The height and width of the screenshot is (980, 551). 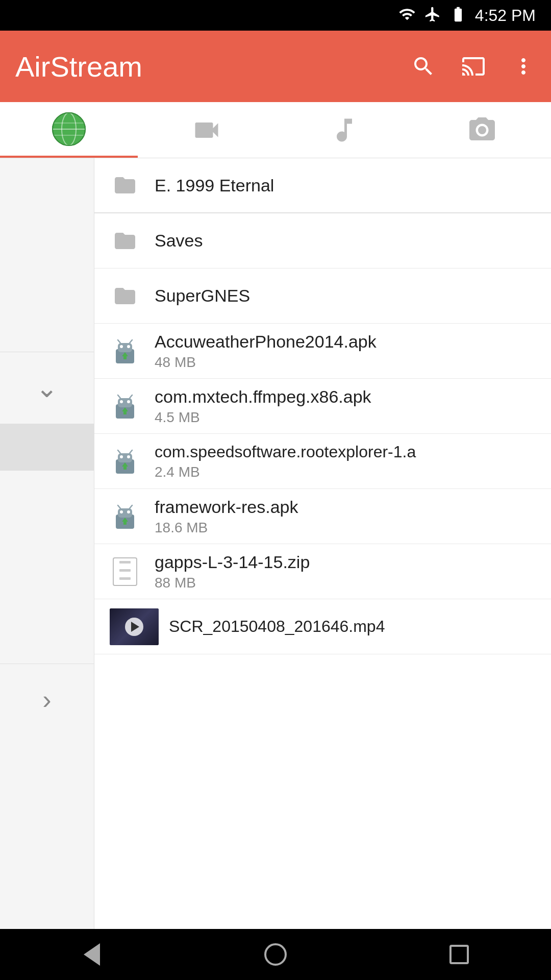 I want to click on tab-photo, so click(x=482, y=130).